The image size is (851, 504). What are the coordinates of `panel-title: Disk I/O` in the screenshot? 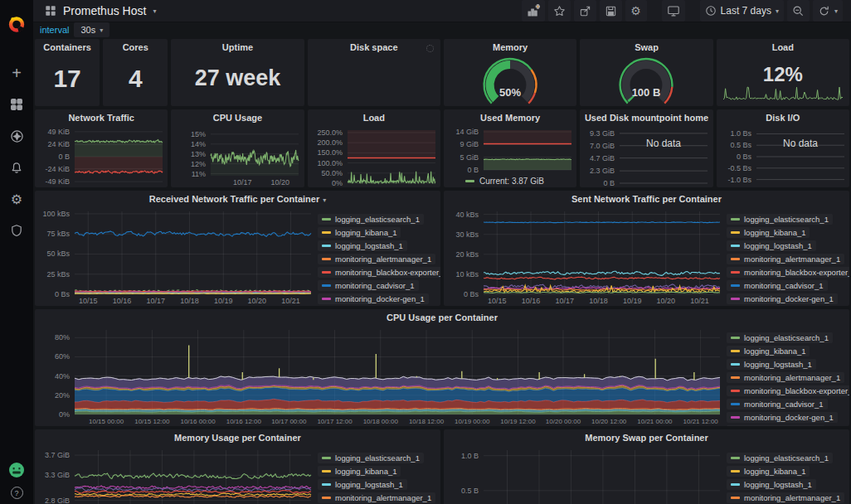 It's located at (783, 118).